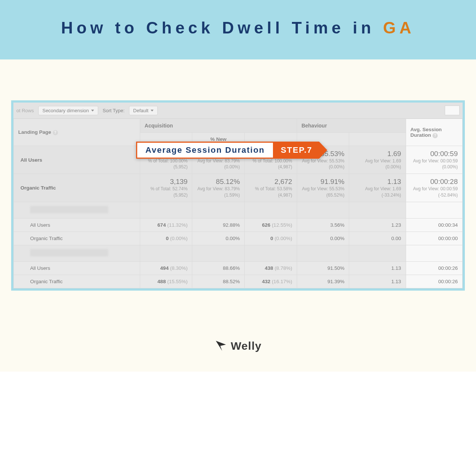 This screenshot has height=456, width=476. I want to click on metric-cell: 0.00, so click(377, 238).